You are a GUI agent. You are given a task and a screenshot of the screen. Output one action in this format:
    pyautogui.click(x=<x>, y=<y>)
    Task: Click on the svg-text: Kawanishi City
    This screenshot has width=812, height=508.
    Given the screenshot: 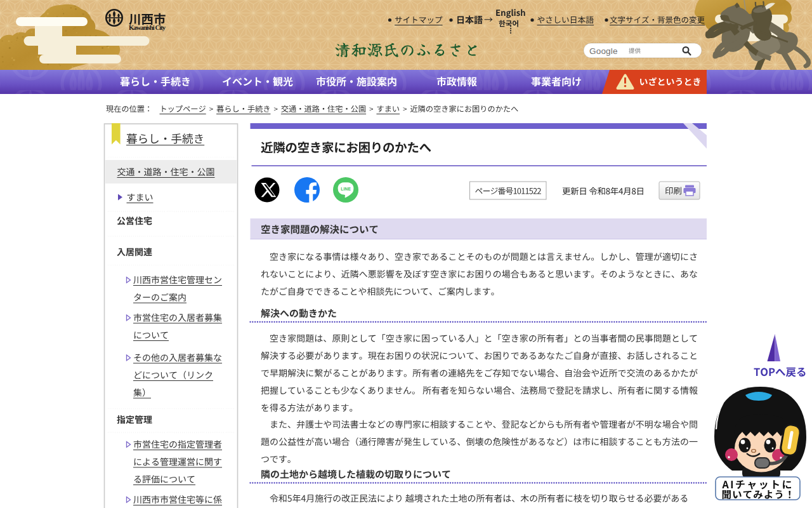 What is the action you would take?
    pyautogui.click(x=147, y=28)
    